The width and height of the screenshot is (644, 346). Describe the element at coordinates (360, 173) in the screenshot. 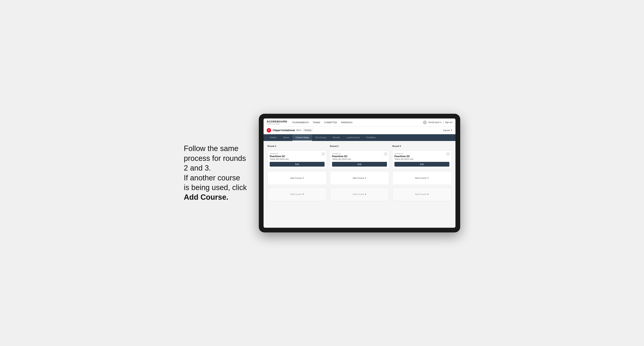

I see `rounds-grid: Round 1 ○ (Course A) Peachtree GC Yellow…` at that location.